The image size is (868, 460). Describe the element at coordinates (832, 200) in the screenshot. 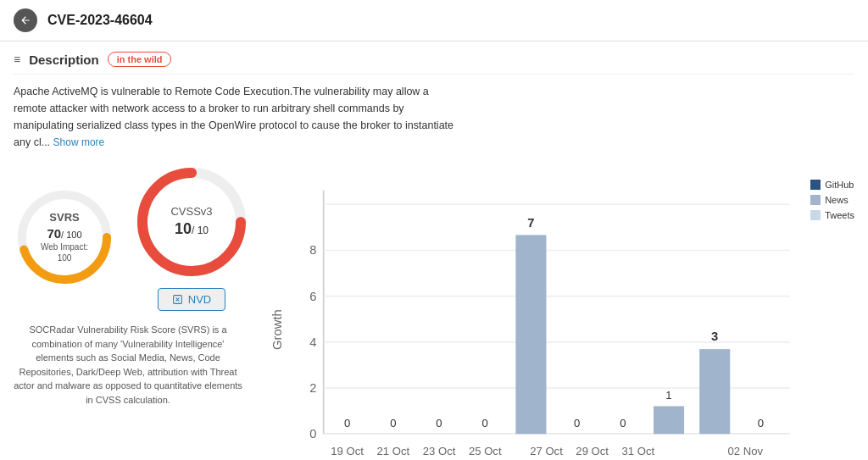

I see `chart-legend: GitHub News Tweets` at that location.